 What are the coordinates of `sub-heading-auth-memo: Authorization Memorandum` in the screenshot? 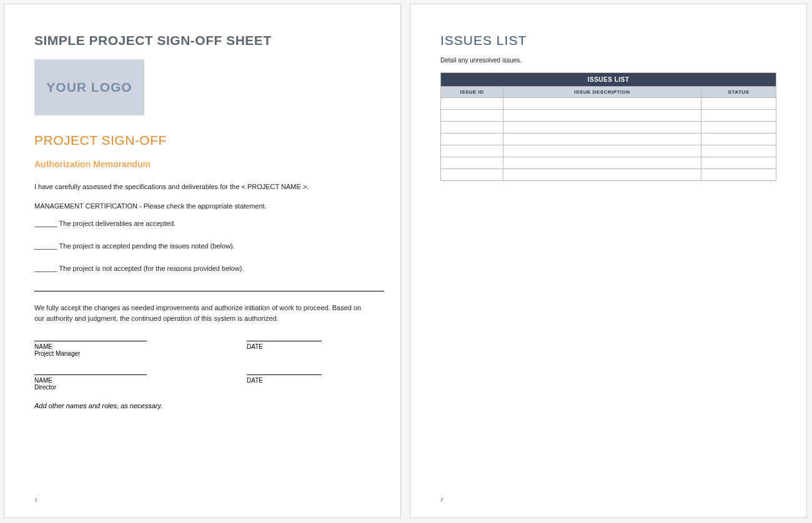 It's located at (202, 164).